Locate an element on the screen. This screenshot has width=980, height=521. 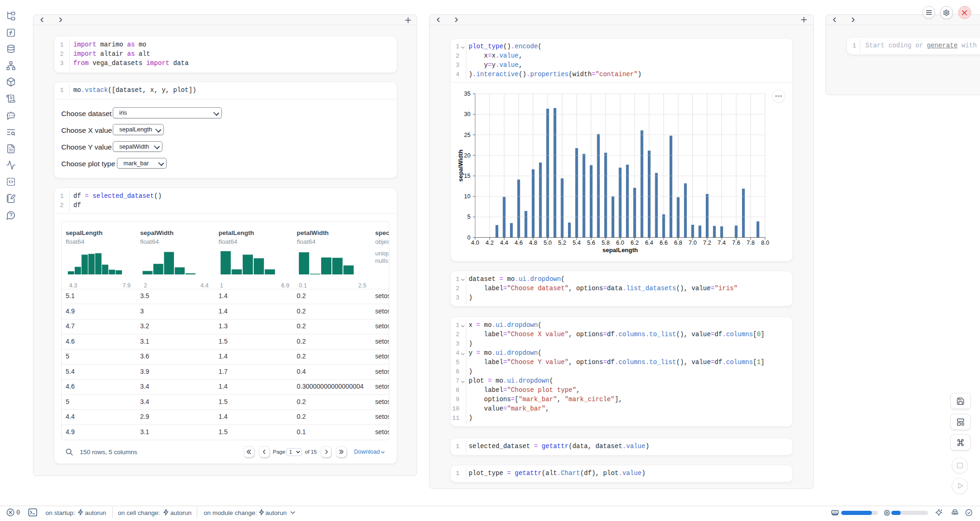
svg-text: 30 is located at coordinates (467, 114).